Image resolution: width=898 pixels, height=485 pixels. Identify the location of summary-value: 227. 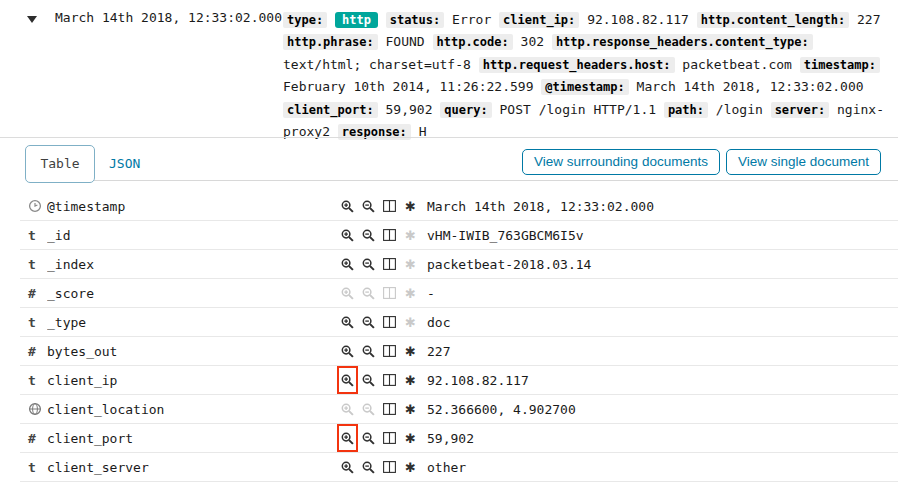
(868, 20).